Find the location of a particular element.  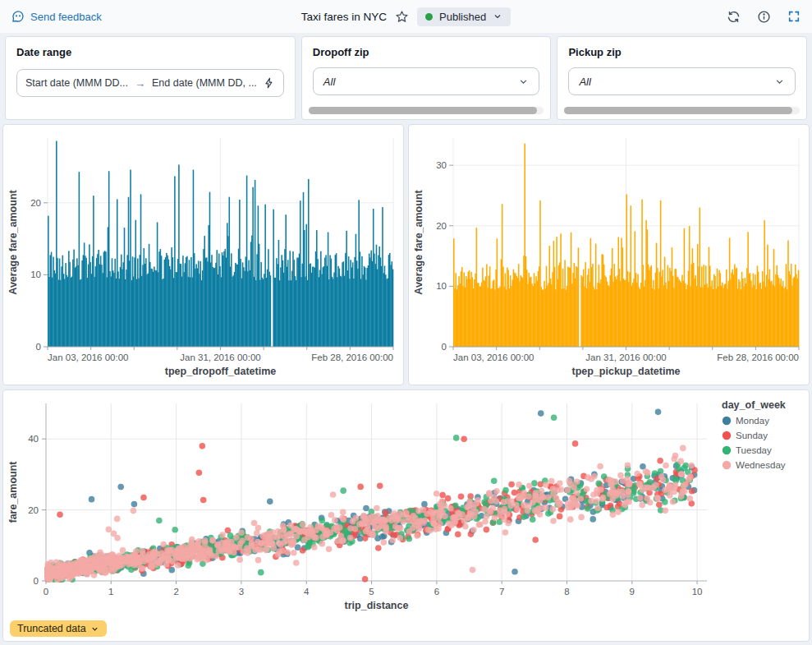

lightning-bolt-icon is located at coordinates (269, 83).